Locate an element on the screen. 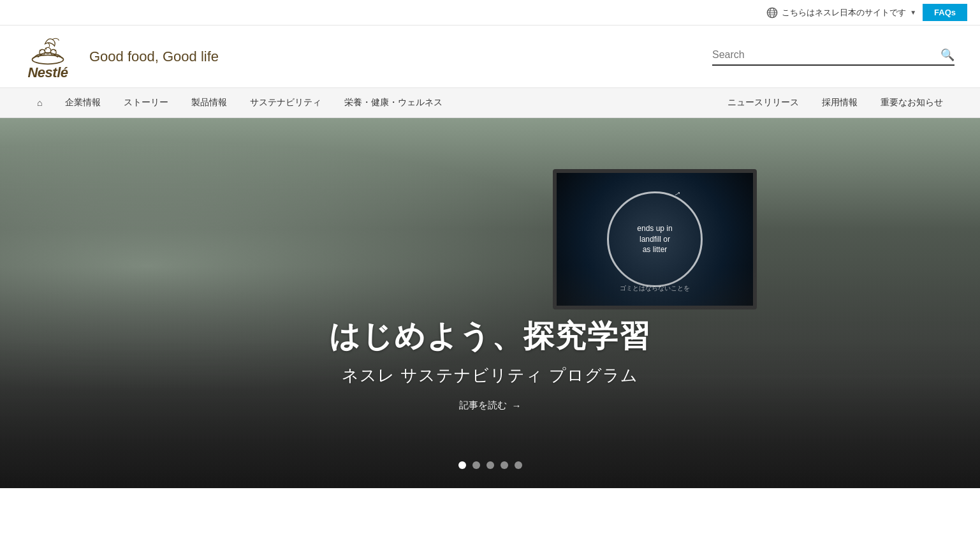 This screenshot has height=536, width=980. hero-text-overlay: はじめよう、探究学習 ネスレ サステナビリティ プログラム 記事を読む → is located at coordinates (490, 364).